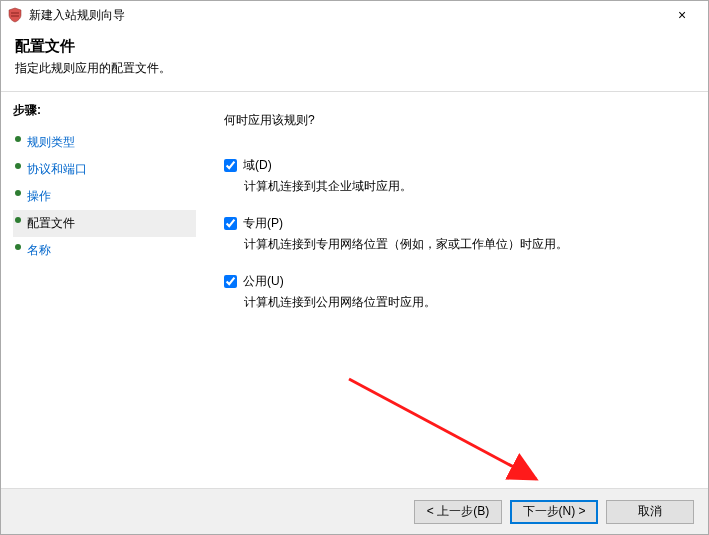  What do you see at coordinates (346, 16) in the screenshot?
I see `window-title: 新建入站规则向导` at bounding box center [346, 16].